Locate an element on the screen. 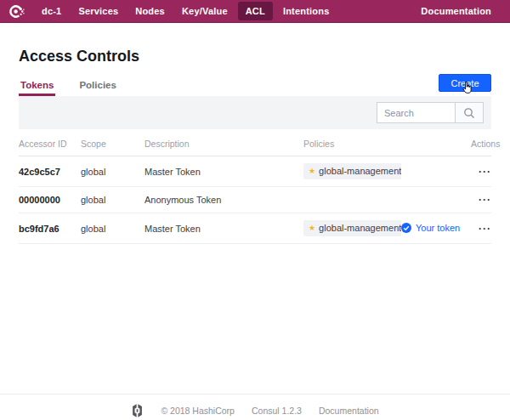  top-navbar: dc-1 Services Nodes Key/Value ACL Intent… is located at coordinates (255, 12).